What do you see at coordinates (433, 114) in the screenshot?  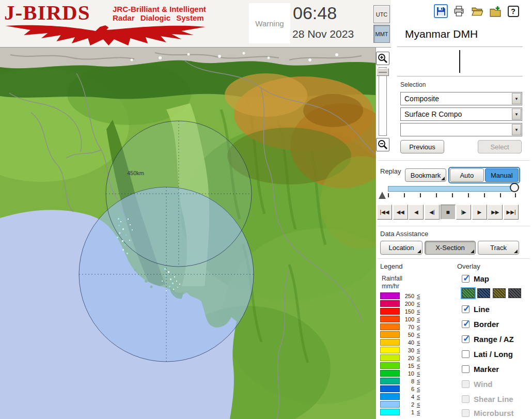 I see `dropdown-value: Surface R Compo` at bounding box center [433, 114].